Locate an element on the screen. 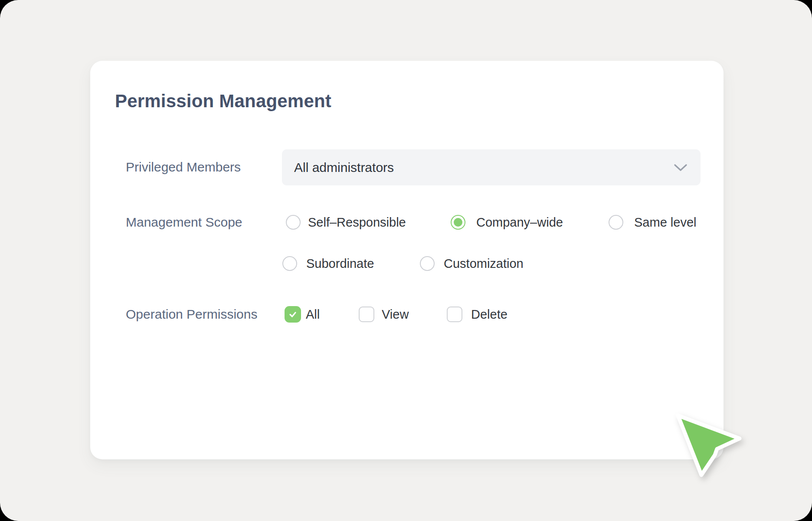 The height and width of the screenshot is (521, 812). check-icon is located at coordinates (293, 314).